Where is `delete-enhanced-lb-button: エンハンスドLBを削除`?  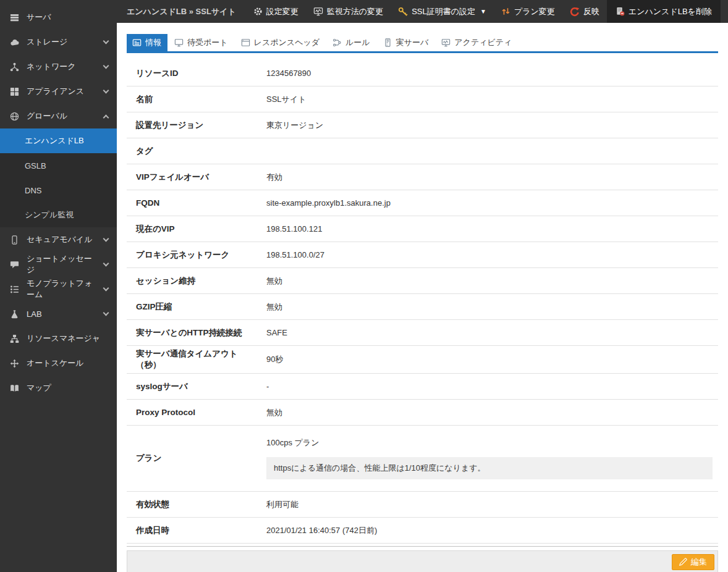
delete-enhanced-lb-button: エンハンスドLBを削除 is located at coordinates (664, 11).